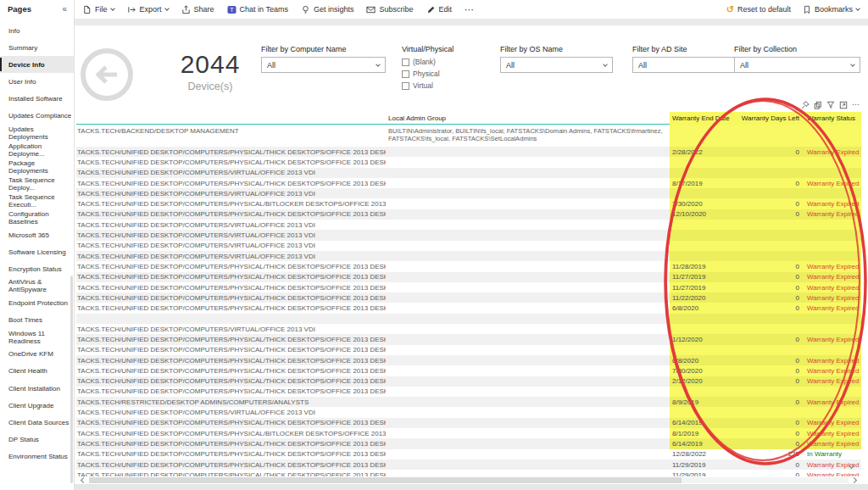  Describe the element at coordinates (704, 119) in the screenshot. I see `warranty-end-date-header: Warranty End Date` at that location.